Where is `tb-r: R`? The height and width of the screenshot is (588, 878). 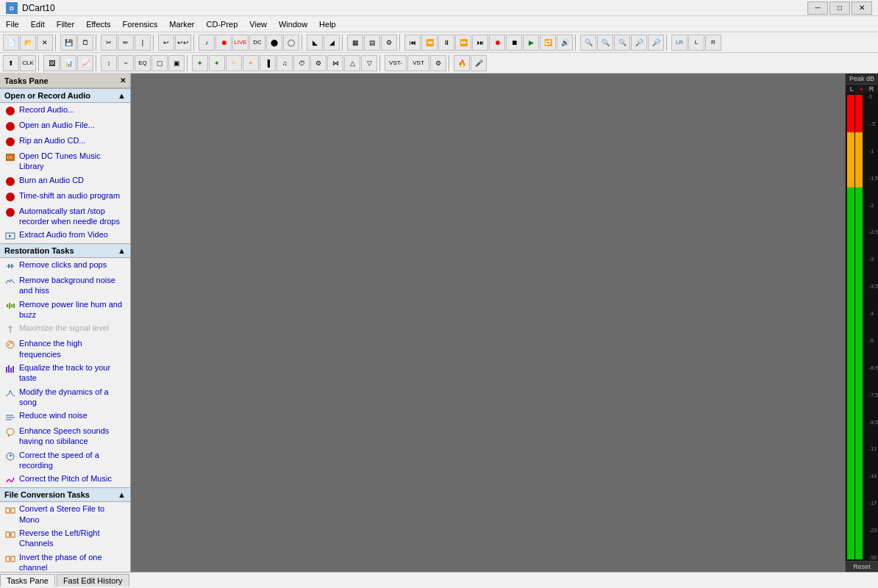 tb-r: R is located at coordinates (713, 43).